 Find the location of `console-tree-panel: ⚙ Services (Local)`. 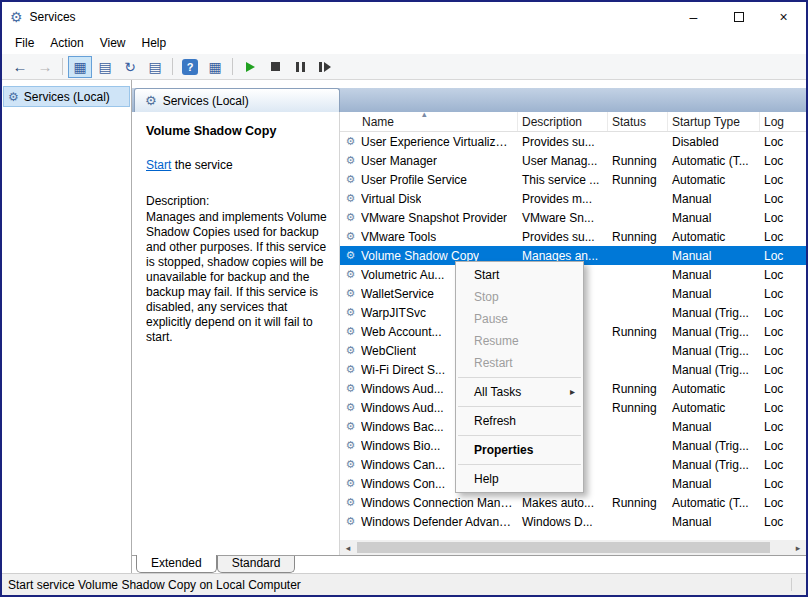

console-tree-panel: ⚙ Services (Local) is located at coordinates (67, 326).